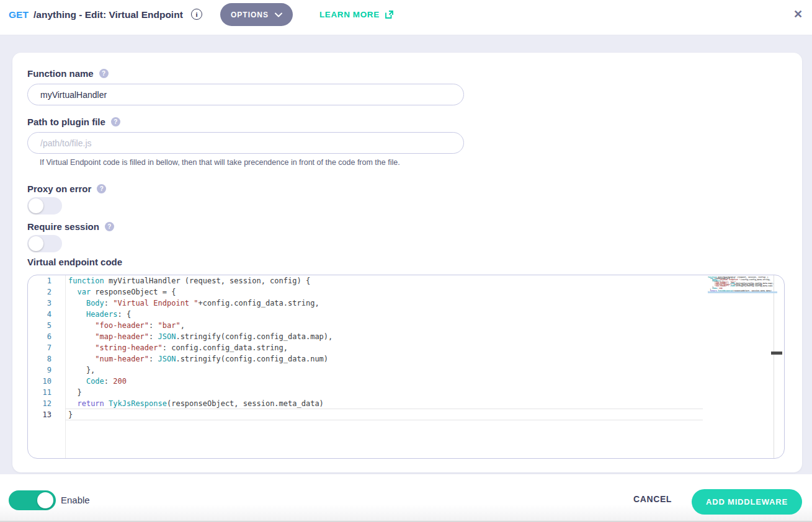 This screenshot has height=522, width=812. What do you see at coordinates (406, 17) in the screenshot?
I see `header-bar: GET /anything - Edit: Virtual Endpoint i…` at bounding box center [406, 17].